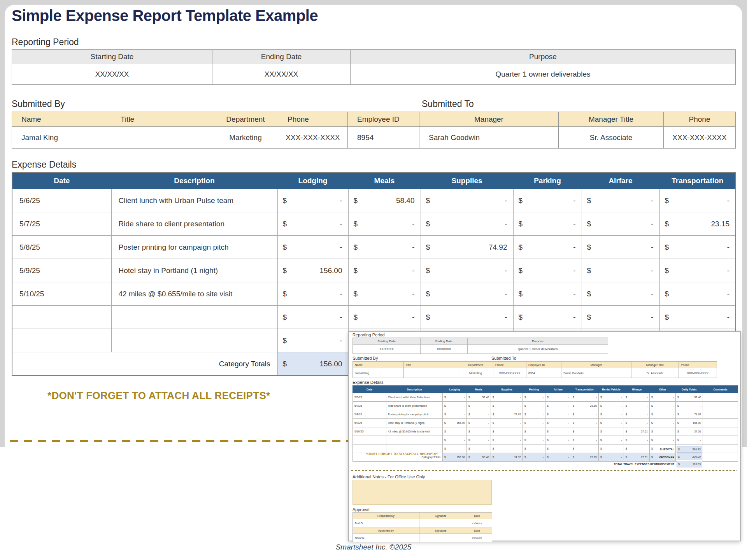 The image size is (747, 560). Describe the element at coordinates (374, 294) in the screenshot. I see `expense-row: 5/10/25 42 miles @ $0.655/mile to site v…` at that location.